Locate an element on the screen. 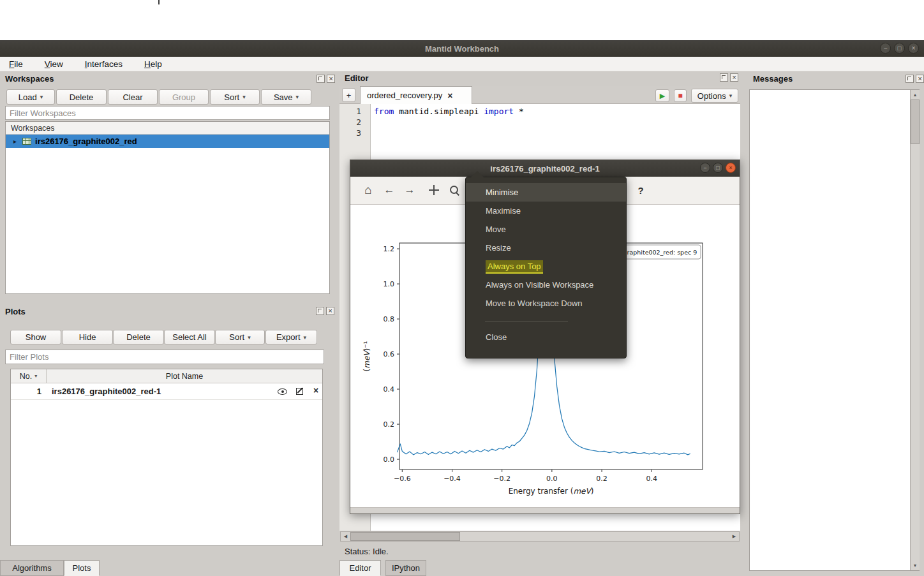 This screenshot has height=576, width=924. close-glyph: × is located at coordinates (914, 48).